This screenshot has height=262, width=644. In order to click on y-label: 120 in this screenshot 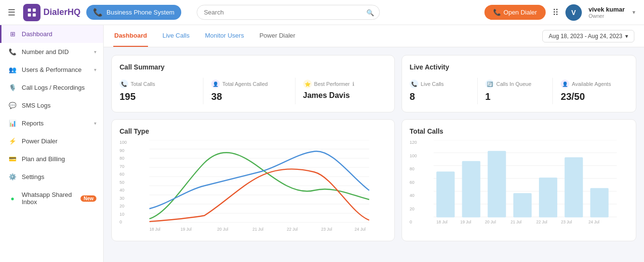, I will do `click(415, 142)`.